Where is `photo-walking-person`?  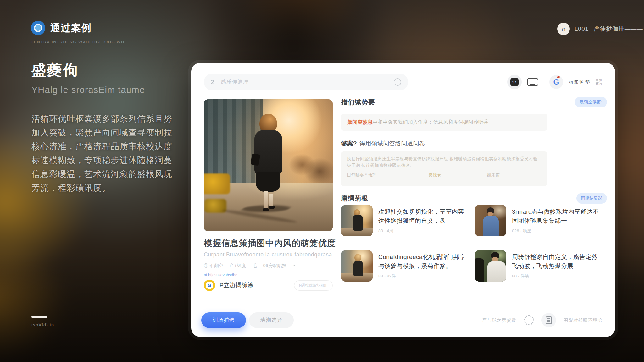
photo-walking-person is located at coordinates (268, 162).